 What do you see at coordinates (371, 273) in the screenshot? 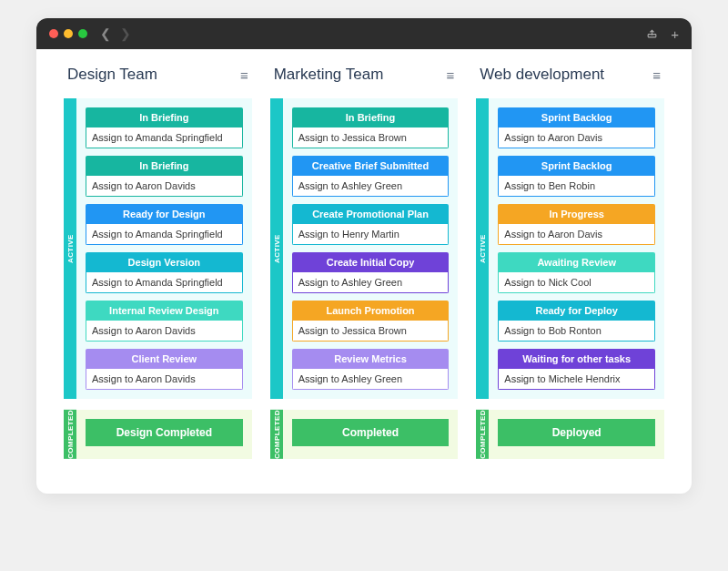
I see `task-card: Create Initial CopyAssign to Ashley Gree…` at bounding box center [371, 273].